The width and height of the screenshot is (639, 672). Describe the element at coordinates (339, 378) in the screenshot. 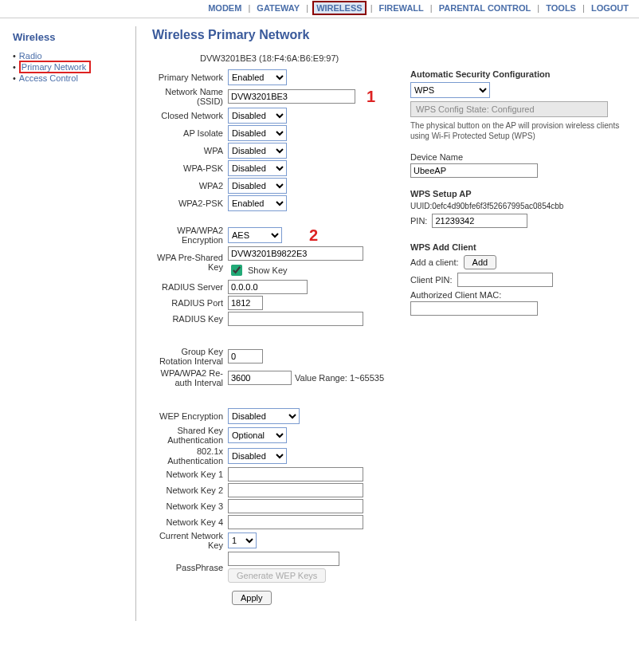

I see `hint-reauth-range: Value Range: 1~65535` at that location.